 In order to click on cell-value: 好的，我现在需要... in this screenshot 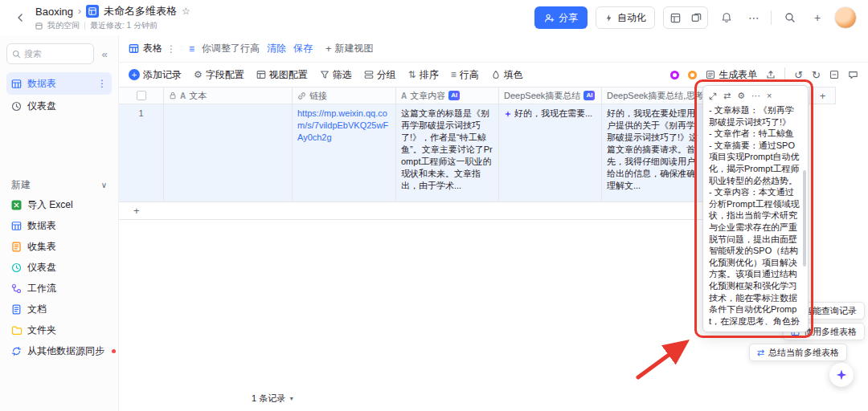, I will do `click(553, 114)`.